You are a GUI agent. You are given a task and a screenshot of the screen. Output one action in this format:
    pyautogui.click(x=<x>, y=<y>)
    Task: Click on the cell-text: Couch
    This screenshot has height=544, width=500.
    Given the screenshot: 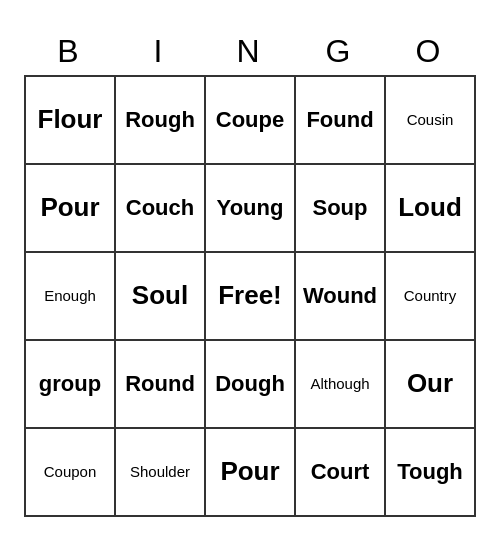 What is the action you would take?
    pyautogui.click(x=160, y=208)
    